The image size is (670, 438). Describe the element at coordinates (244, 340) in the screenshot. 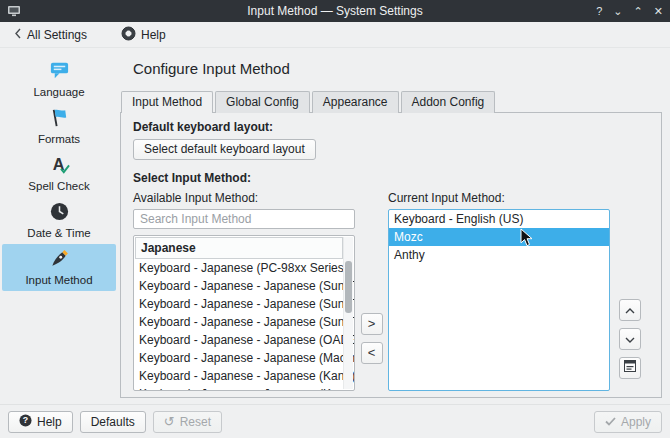

I see `available-item: Keyboard - Japanese - Japanese (OADG 109…` at that location.